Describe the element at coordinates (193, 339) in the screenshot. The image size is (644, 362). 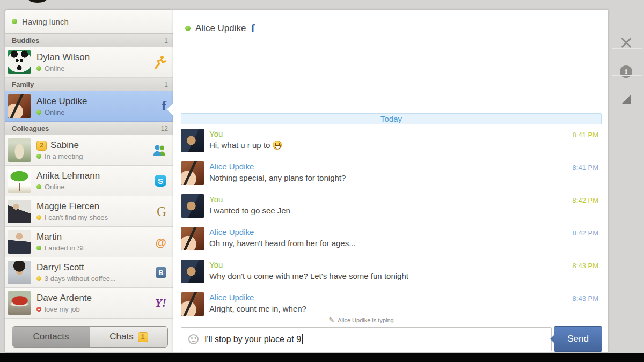
I see `emoticon-smiley-icon` at that location.